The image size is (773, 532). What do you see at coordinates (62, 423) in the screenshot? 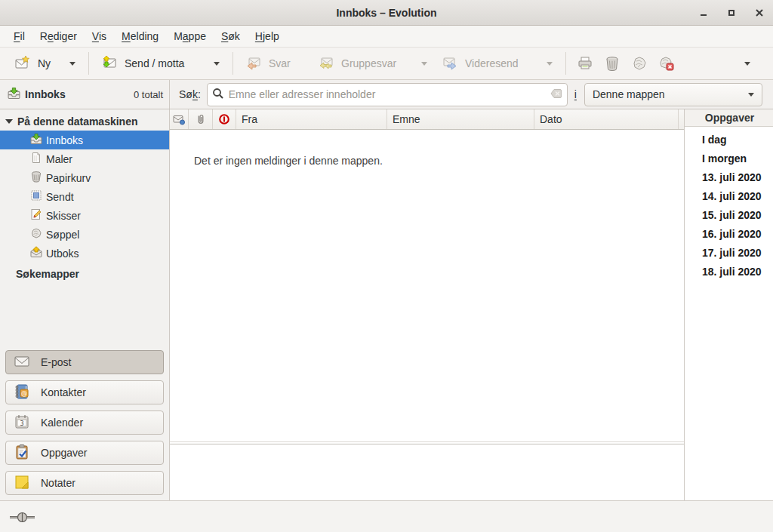
I see `switcher-label: Kalender` at bounding box center [62, 423].